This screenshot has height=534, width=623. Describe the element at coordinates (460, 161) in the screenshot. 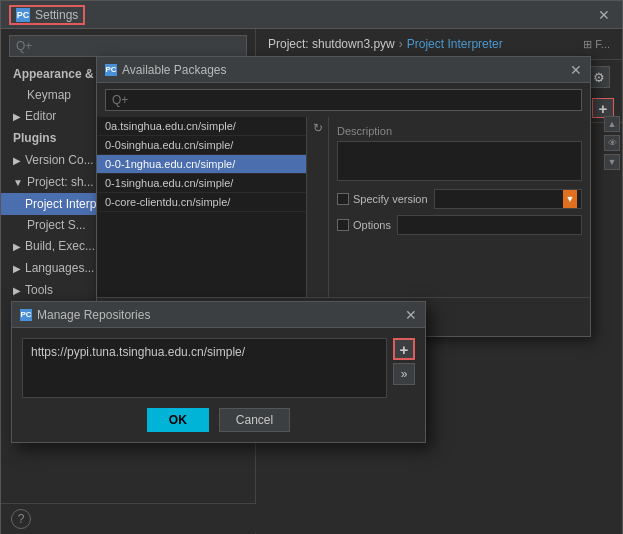

I see `description-box` at that location.